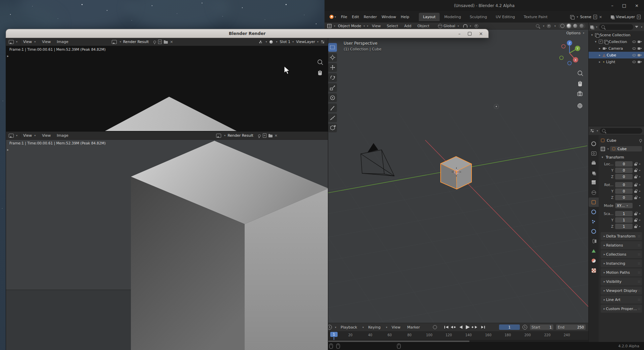  What do you see at coordinates (626, 149) in the screenshot?
I see `object-name-field: Cube` at bounding box center [626, 149].